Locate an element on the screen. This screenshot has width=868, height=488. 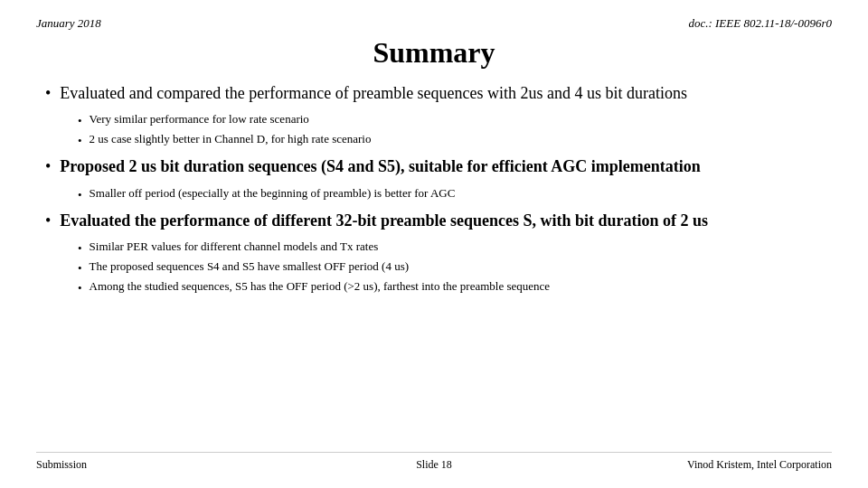
sub-bullet-1-1: • Very similar performance for low rate … is located at coordinates (455, 119).